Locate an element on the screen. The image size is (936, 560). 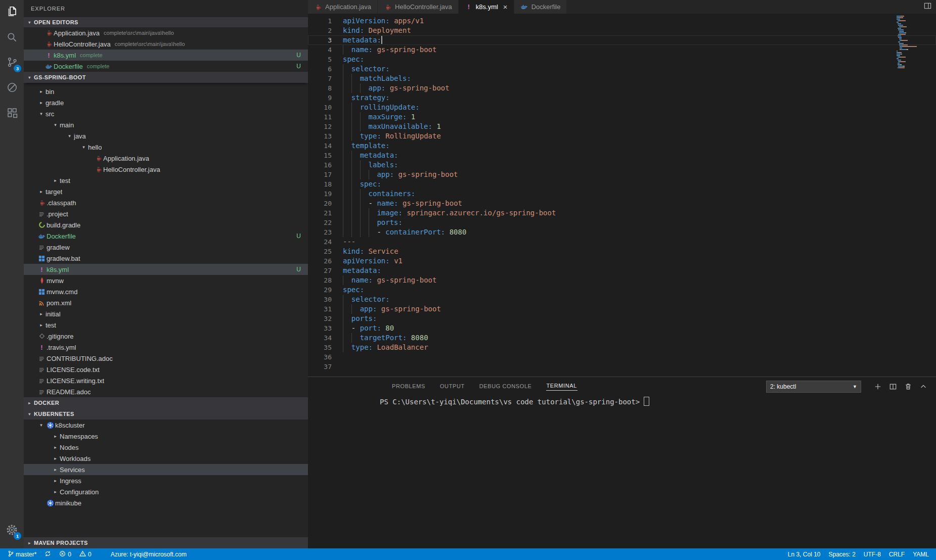
code-line-24: 24--- is located at coordinates (622, 242).